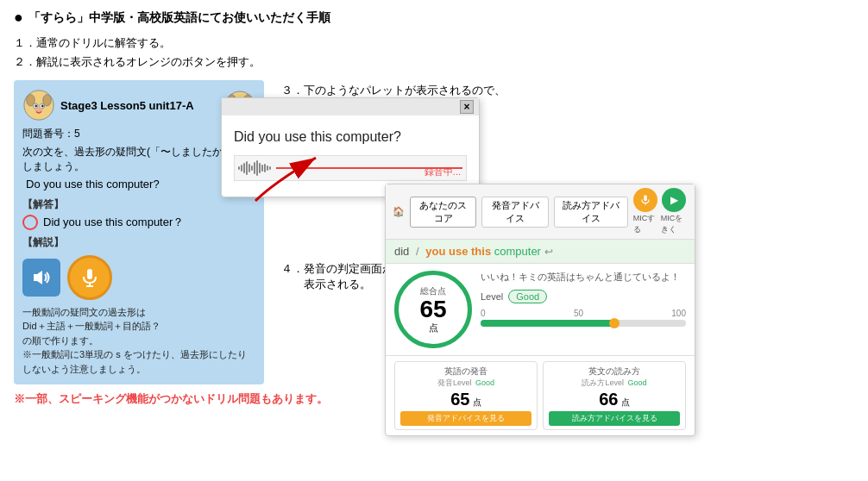  What do you see at coordinates (645, 200) in the screenshot?
I see `score-mic-button` at bounding box center [645, 200].